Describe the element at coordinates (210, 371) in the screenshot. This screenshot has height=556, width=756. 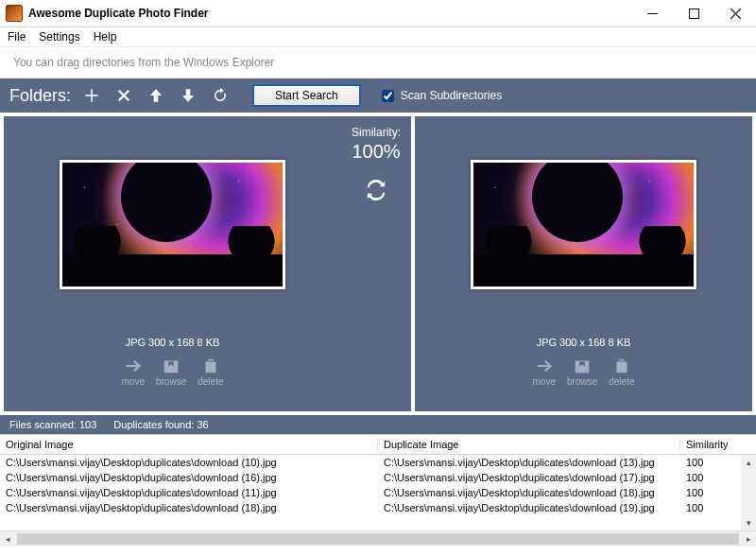
I see `left-delete-button: delete` at that location.